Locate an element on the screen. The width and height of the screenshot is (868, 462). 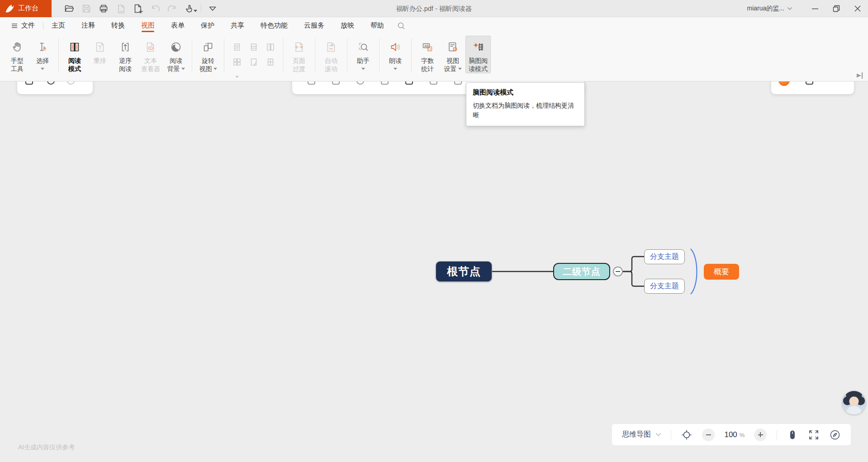
ribbon-select-tool: 选择 is located at coordinates (43, 54).